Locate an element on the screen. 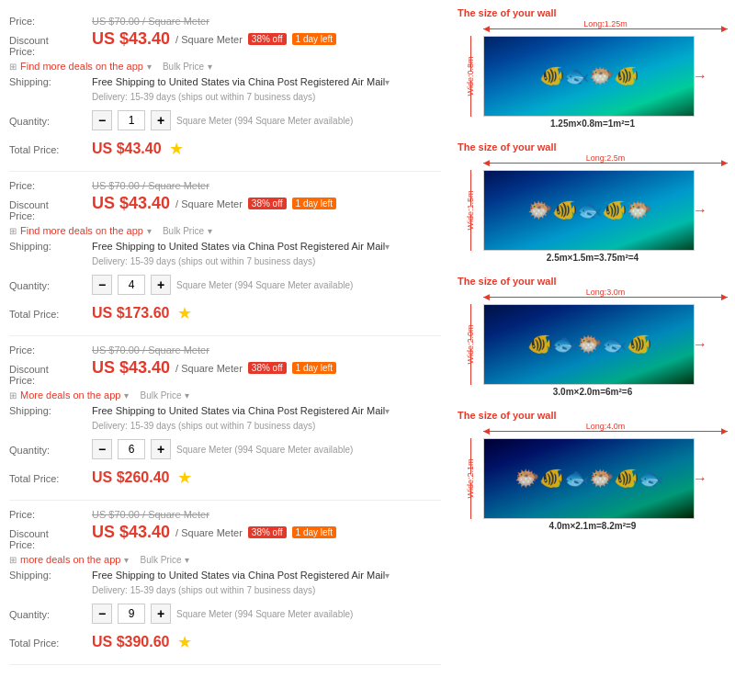  time-badge-1: 1 day left is located at coordinates (314, 39).